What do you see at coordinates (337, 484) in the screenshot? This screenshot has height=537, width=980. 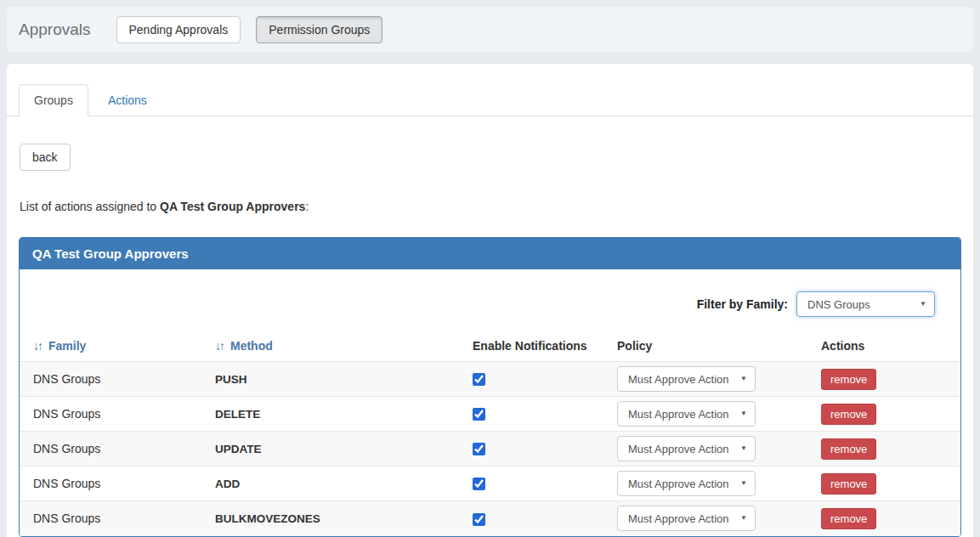 I see `method-cell: ADD` at bounding box center [337, 484].